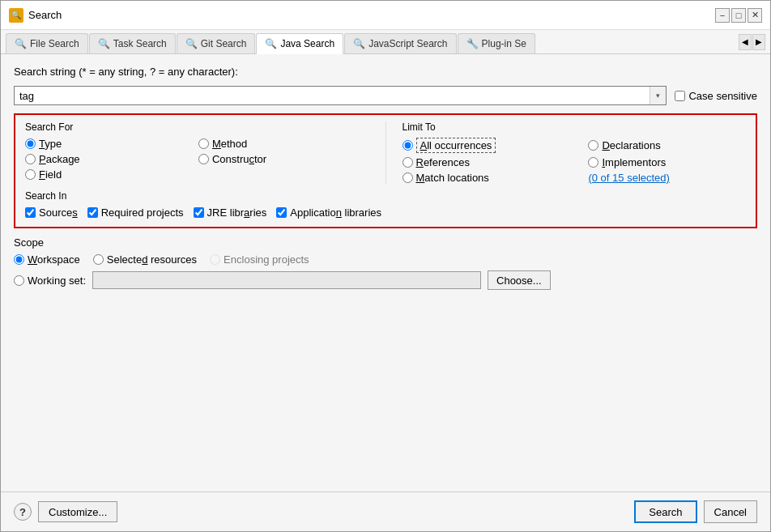 This screenshot has width=771, height=532. Describe the element at coordinates (575, 127) in the screenshot. I see `limit-to-label: Limit To` at that location.